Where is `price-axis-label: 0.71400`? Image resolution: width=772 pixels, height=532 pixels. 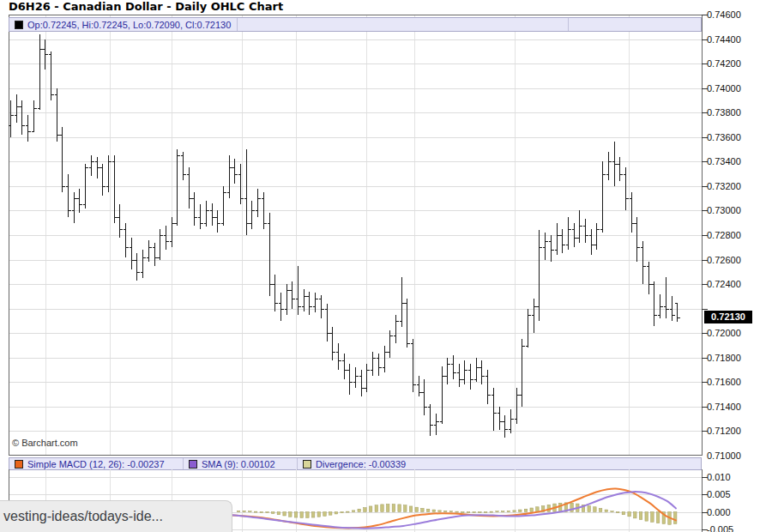 price-axis-label: 0.71400 is located at coordinates (724, 407).